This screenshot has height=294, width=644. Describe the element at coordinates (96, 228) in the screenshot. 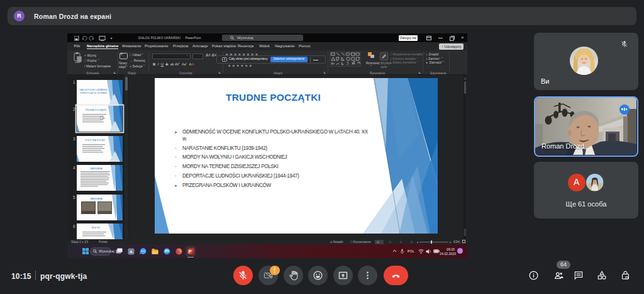

I see `svg-text: WOŁYŃ` at that location.